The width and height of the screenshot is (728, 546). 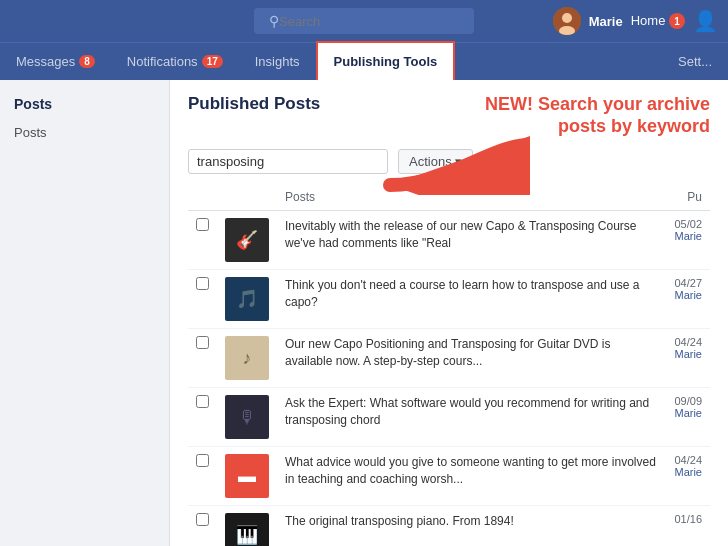 I want to click on row-date-cell: 09/09 Marie, so click(x=688, y=418).